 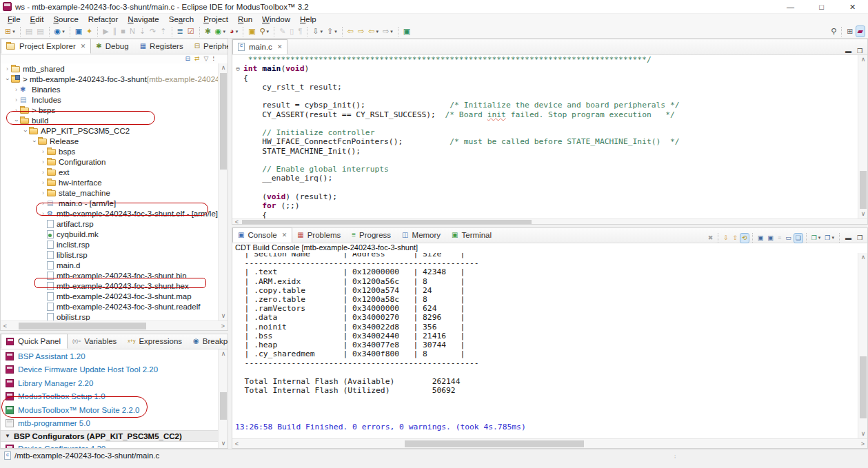 I want to click on tree-item-hw-interface: ›hw-interface, so click(x=109, y=182).